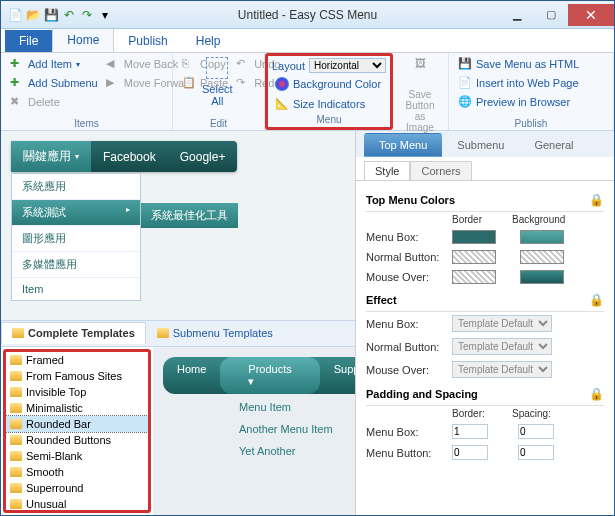 The width and height of the screenshot is (615, 516). I want to click on close-button: ✕, so click(591, 15).